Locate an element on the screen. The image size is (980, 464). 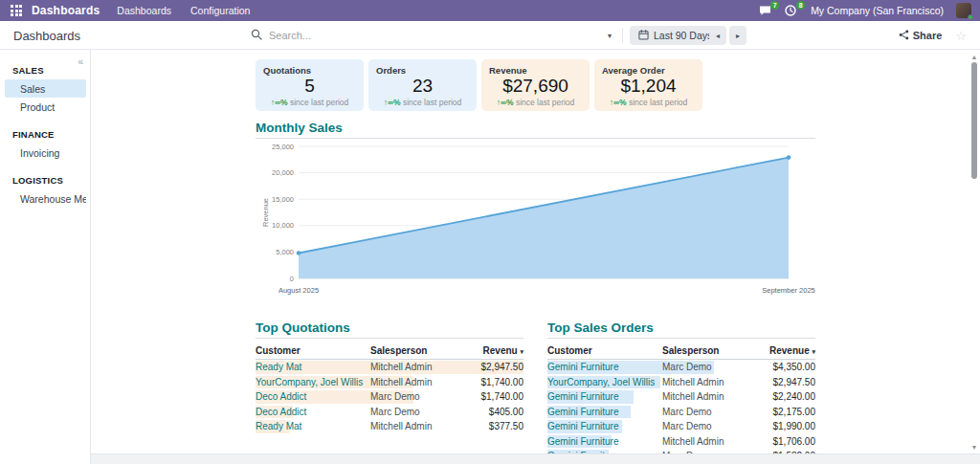
date-filter-label: Last 90 Days is located at coordinates (683, 35).